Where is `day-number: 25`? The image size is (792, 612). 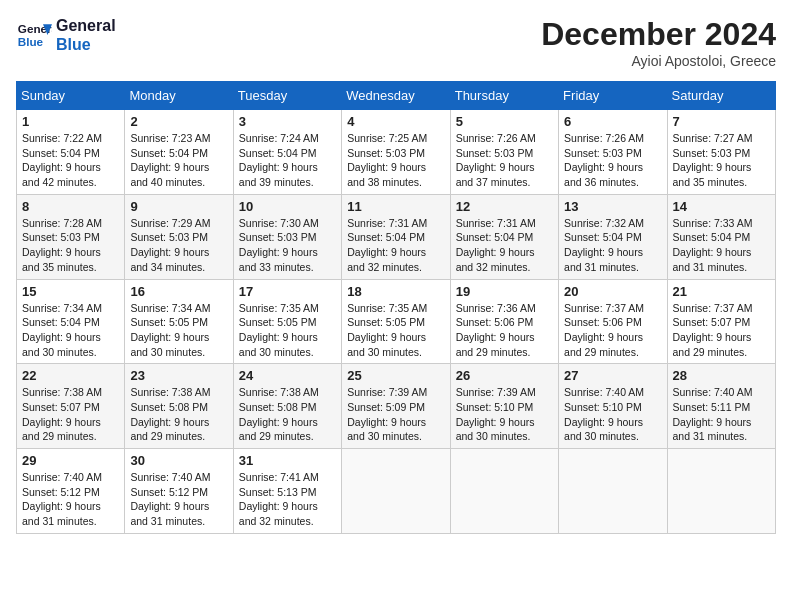
day-number: 25 is located at coordinates (396, 376).